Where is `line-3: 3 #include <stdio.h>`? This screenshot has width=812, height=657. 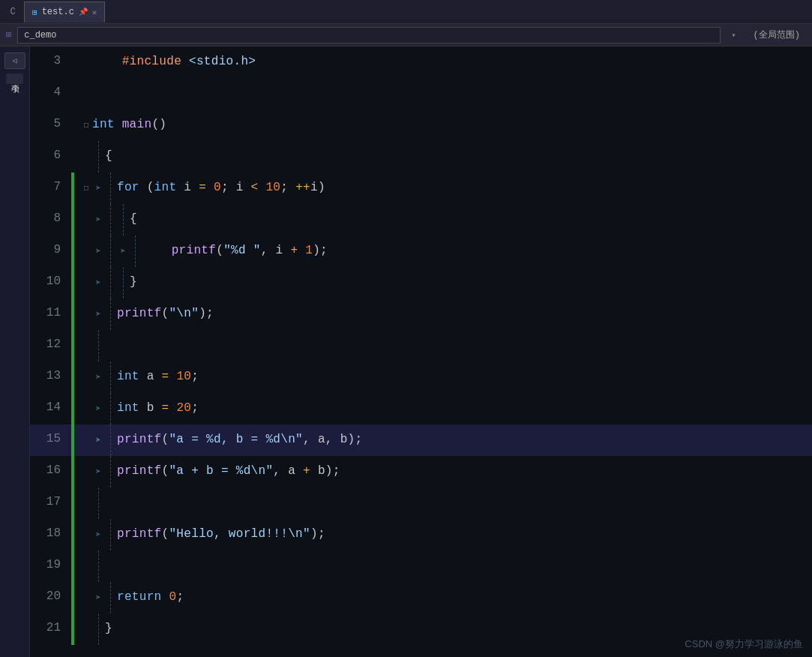 line-3: 3 #include <stdio.h> is located at coordinates (421, 62).